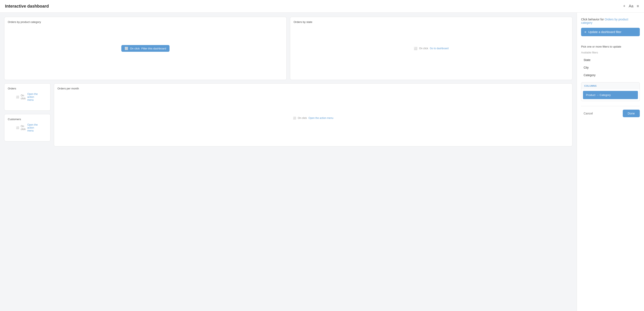 This screenshot has height=311, width=644. Describe the element at coordinates (313, 88) in the screenshot. I see `card-title-orders-month: Orders per month` at that location.